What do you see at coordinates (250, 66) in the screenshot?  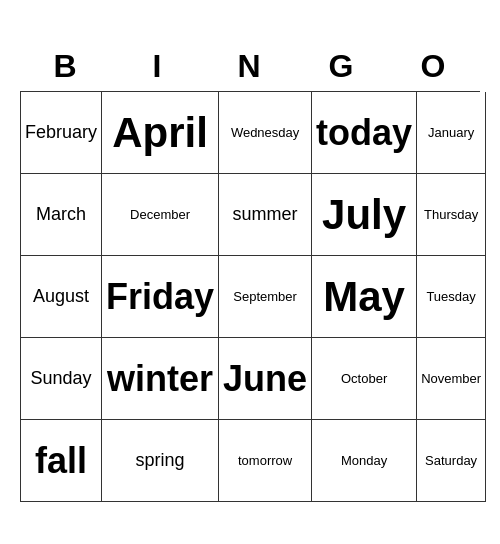 I see `bingo-header: BINGO` at bounding box center [250, 66].